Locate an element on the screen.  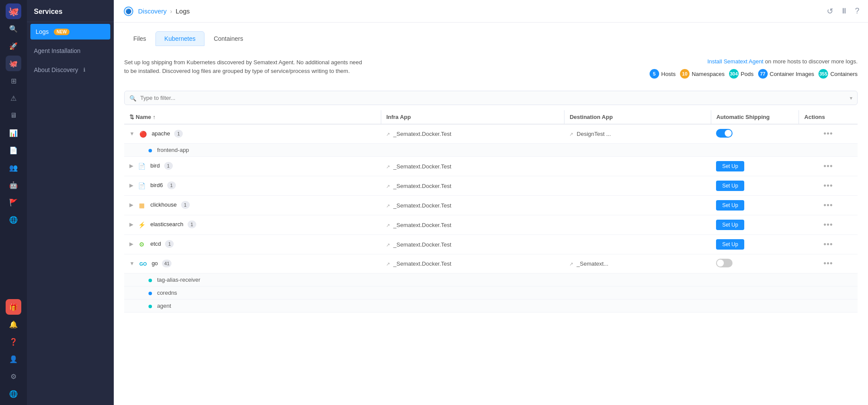
nav-search: 🔍 is located at coordinates (13, 29).